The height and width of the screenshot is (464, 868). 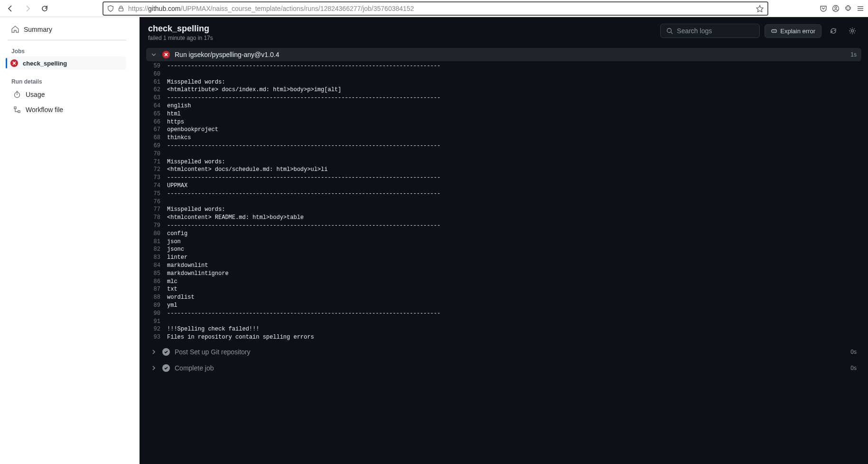 I want to click on line-number: 68, so click(x=158, y=138).